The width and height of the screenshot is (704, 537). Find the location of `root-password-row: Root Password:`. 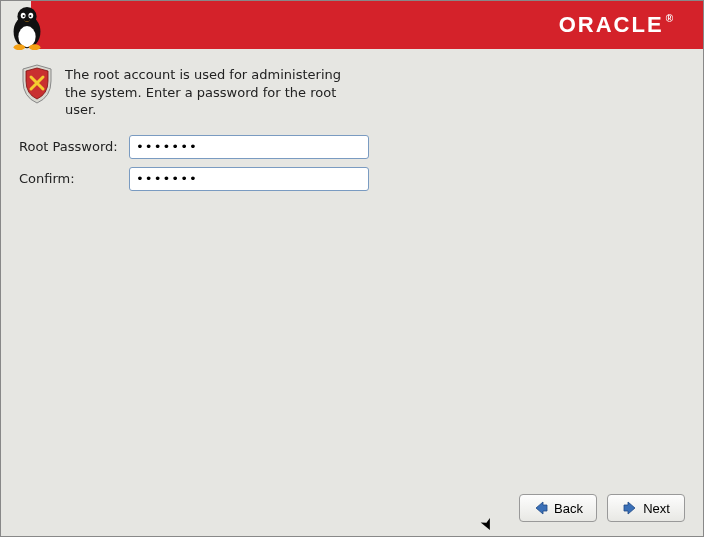

root-password-row: Root Password: is located at coordinates (352, 147).